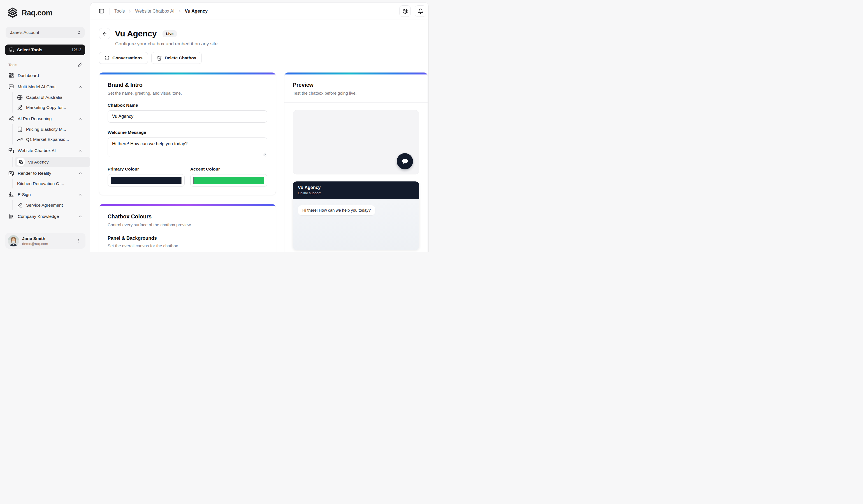  What do you see at coordinates (101, 11) in the screenshot?
I see `panel-left-toggle-icon` at bounding box center [101, 11].